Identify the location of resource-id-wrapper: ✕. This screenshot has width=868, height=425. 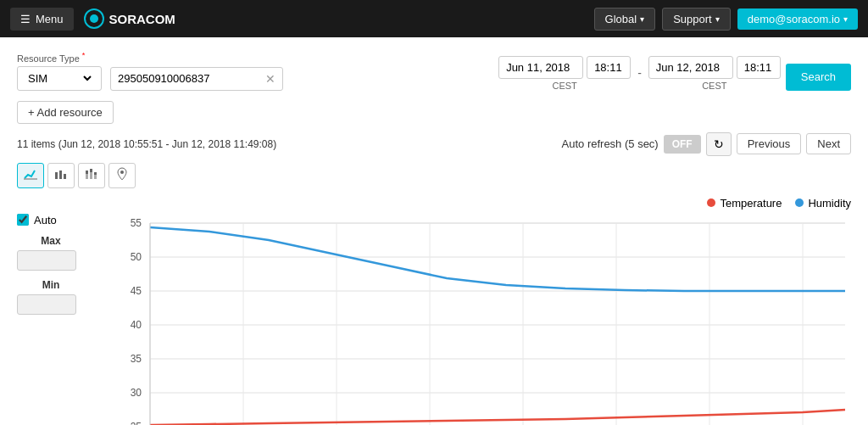
(197, 79).